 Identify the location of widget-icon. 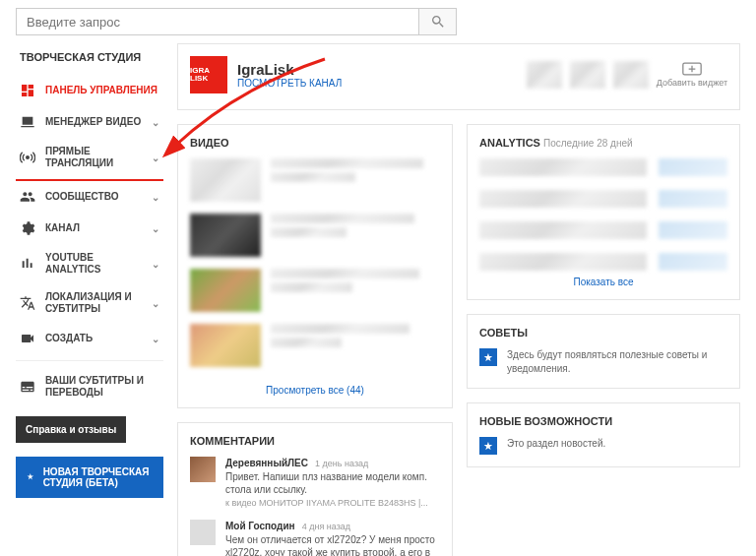
(692, 69).